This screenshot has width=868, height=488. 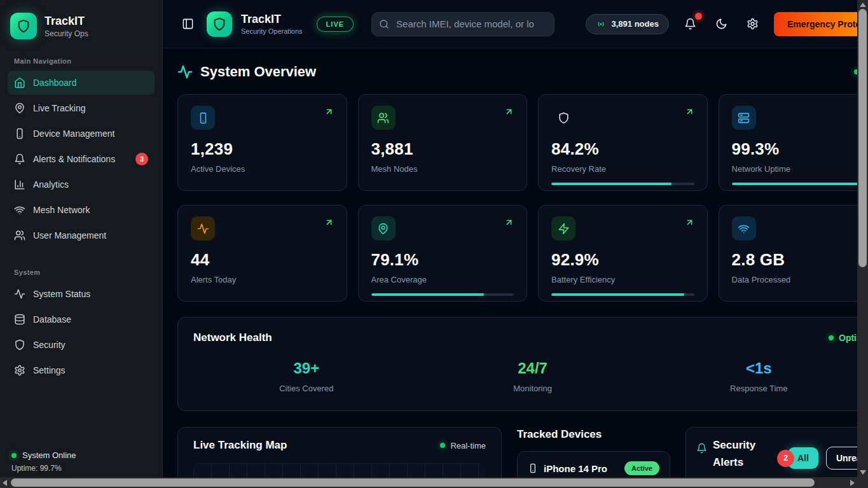 I want to click on sidebar-brand: TrackIT Security Ops, so click(x=81, y=31).